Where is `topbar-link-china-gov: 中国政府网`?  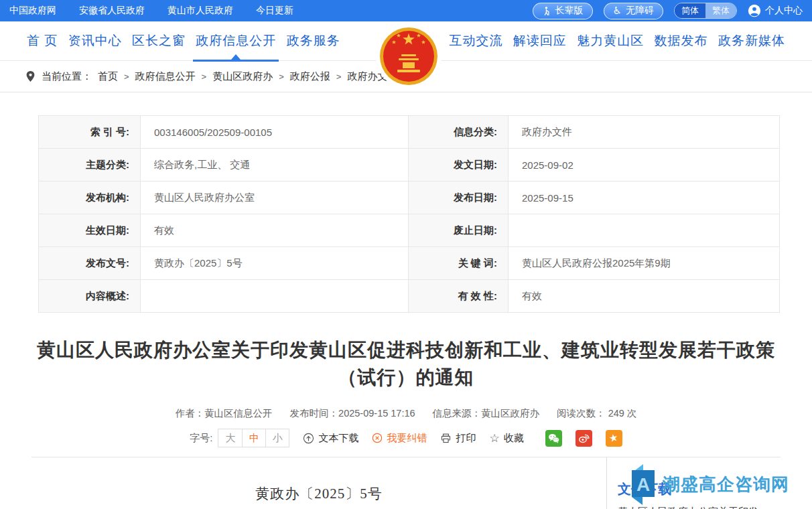 topbar-link-china-gov: 中国政府网 is located at coordinates (33, 11).